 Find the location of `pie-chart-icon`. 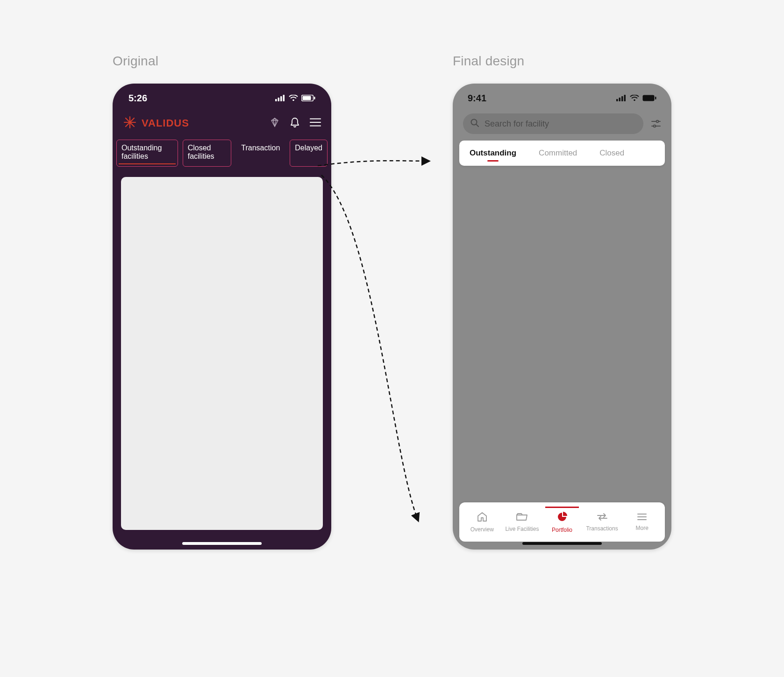

pie-chart-icon is located at coordinates (562, 517).